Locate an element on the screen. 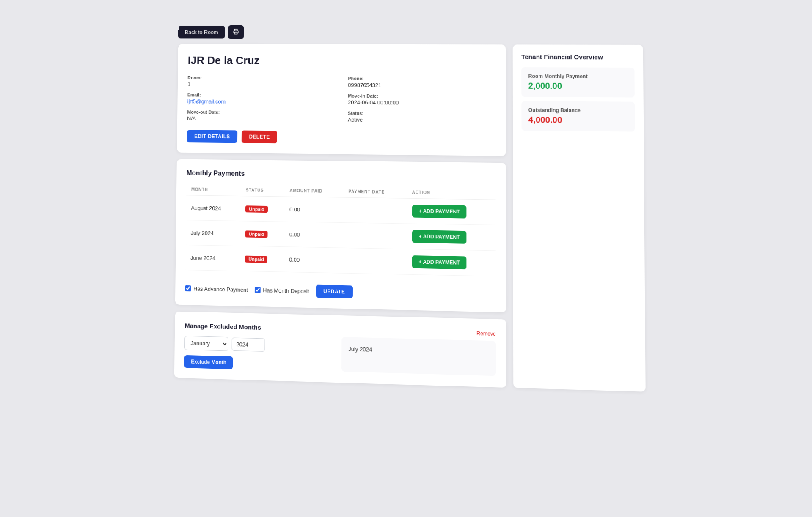 Image resolution: width=812 pixels, height=517 pixels. month-select-row: JanuaryFebruaryMarchAprilMayJuneJulyAugu… is located at coordinates (259, 345).